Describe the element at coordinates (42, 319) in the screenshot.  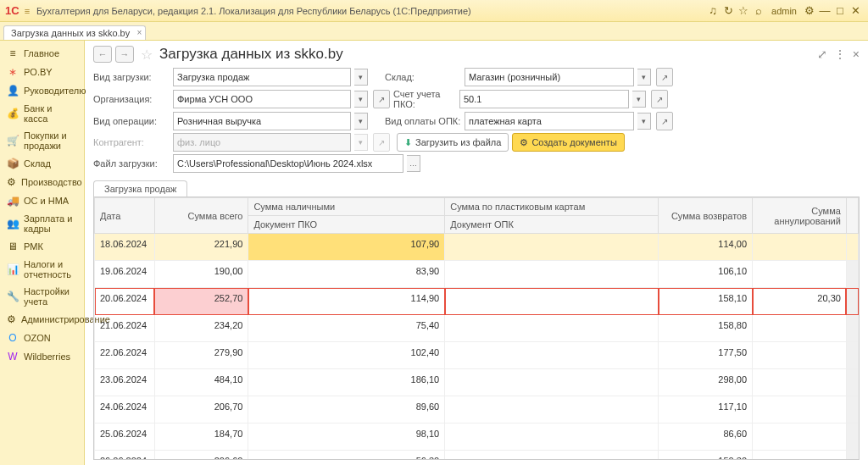
I see `sidebar-item: ⚙Администрирование` at that location.